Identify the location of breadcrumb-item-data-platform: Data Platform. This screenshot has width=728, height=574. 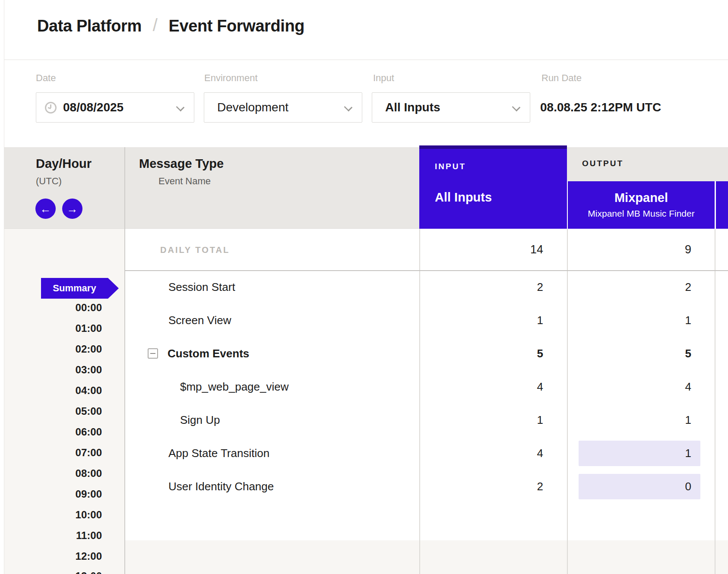
(89, 26).